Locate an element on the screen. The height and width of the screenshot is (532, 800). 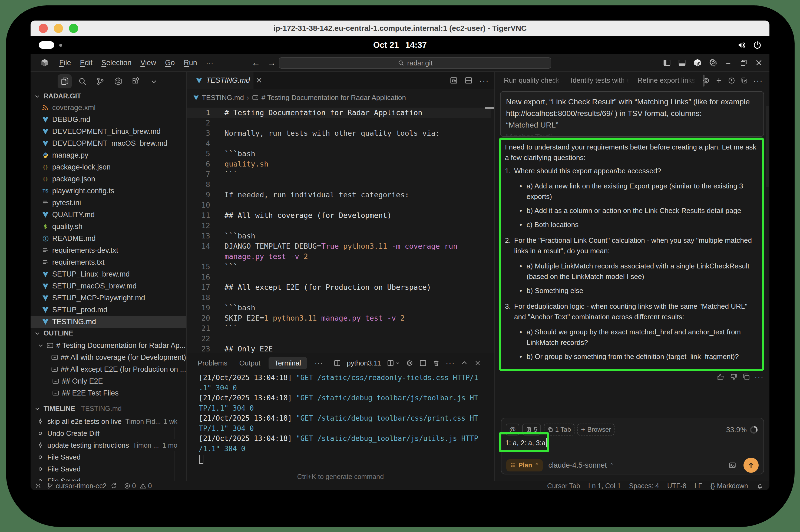
timeline-item: skip all e2e tests on liveTimon Fid...1 … is located at coordinates (108, 421).